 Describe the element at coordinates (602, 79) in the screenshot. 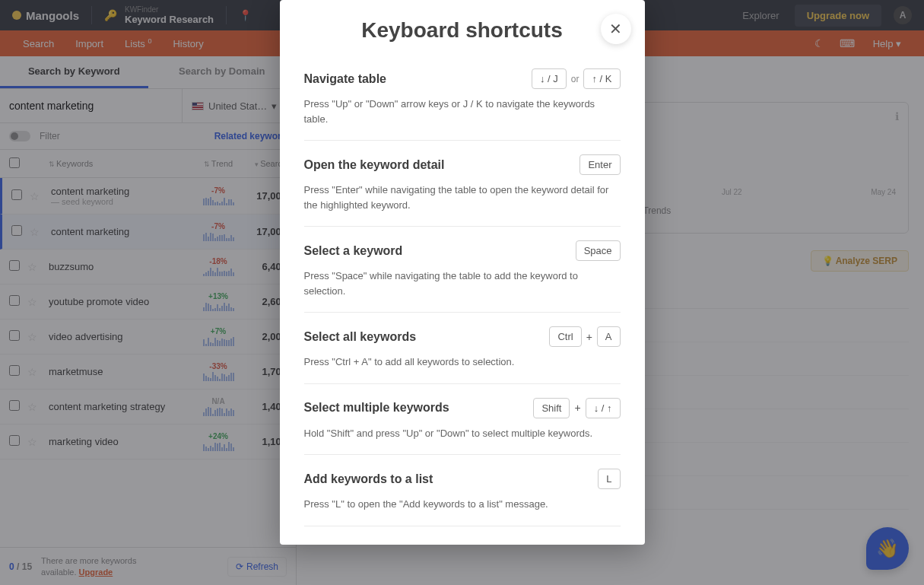

I see `key: ↑ / K` at that location.